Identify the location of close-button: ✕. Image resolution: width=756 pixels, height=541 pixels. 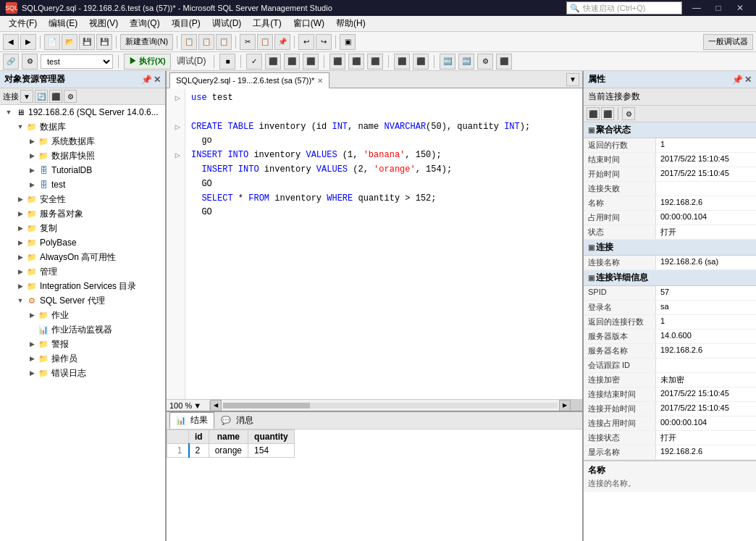
(740, 8).